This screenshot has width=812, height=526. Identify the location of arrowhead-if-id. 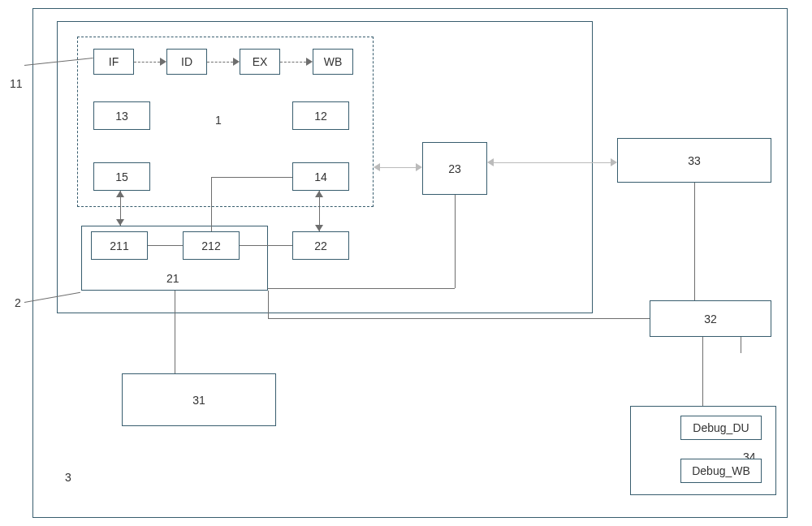
(163, 62).